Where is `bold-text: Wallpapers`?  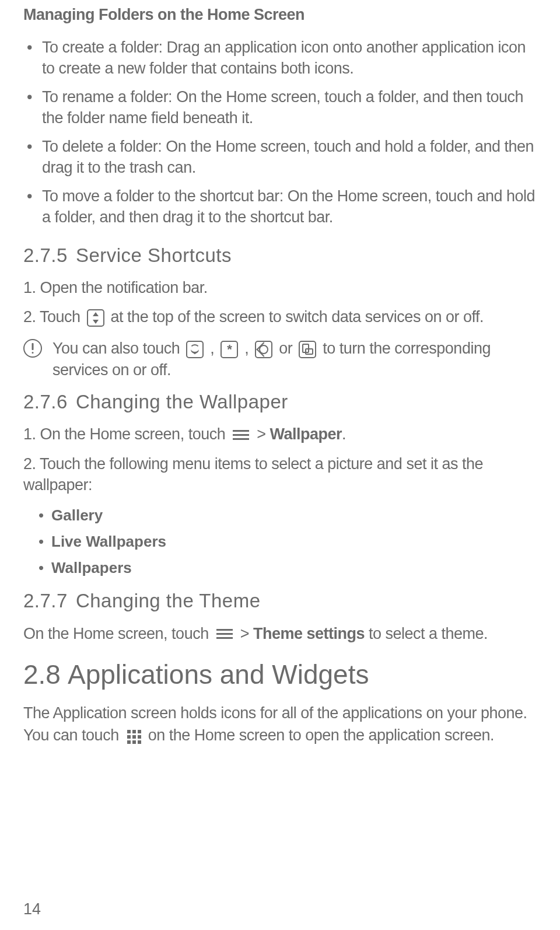 bold-text: Wallpapers is located at coordinates (92, 568).